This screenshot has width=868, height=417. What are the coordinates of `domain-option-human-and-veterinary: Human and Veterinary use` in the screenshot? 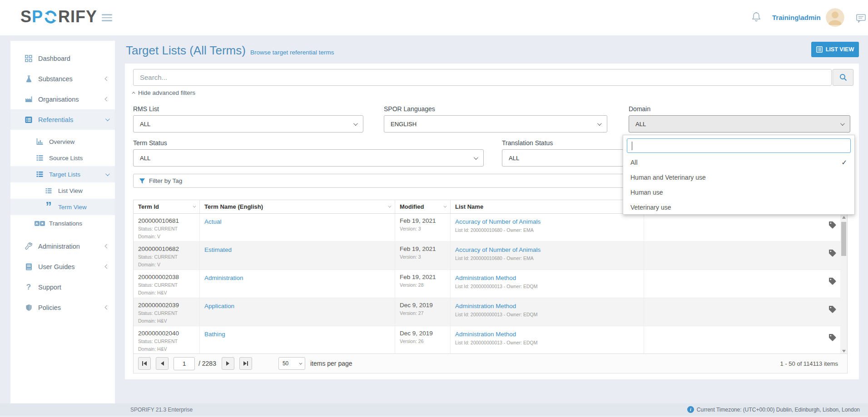 It's located at (739, 177).